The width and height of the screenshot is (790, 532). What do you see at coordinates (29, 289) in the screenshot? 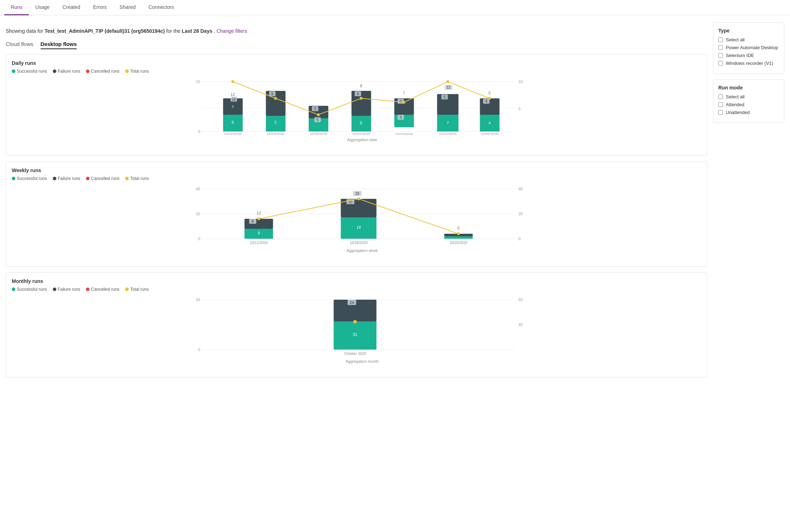
I see `monthly-legend-successful: Successful runs` at bounding box center [29, 289].